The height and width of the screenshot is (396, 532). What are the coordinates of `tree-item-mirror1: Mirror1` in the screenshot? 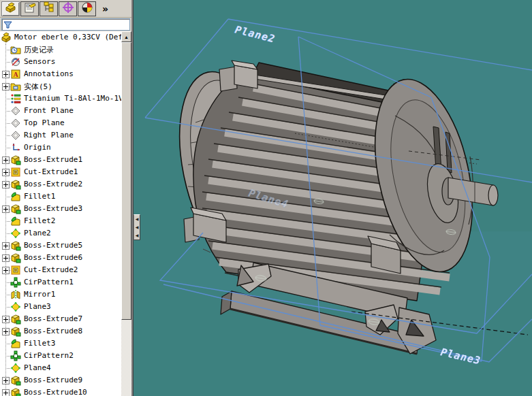 It's located at (61, 295).